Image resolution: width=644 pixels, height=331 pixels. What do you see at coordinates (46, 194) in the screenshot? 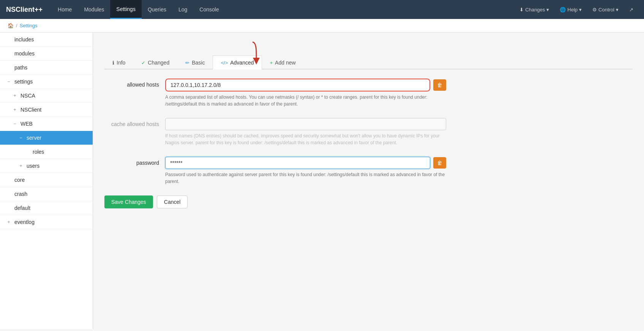
I see `sidebar-item-crash: crash` at bounding box center [46, 194].